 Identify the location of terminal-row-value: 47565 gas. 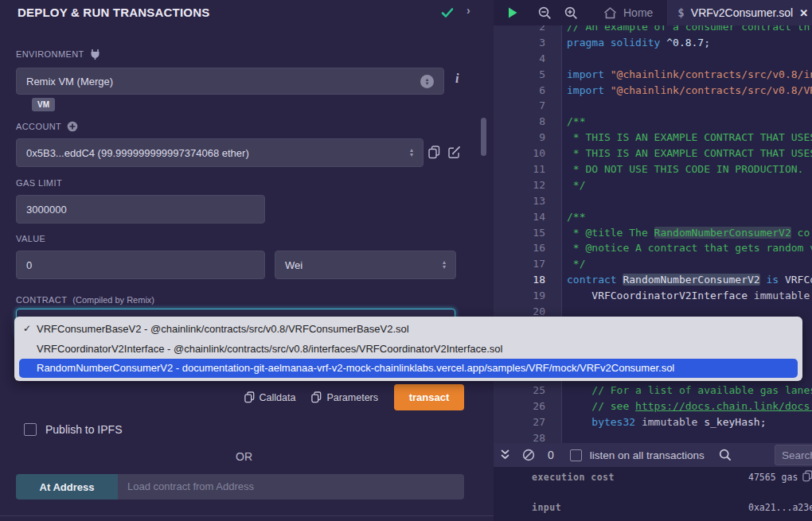
(773, 477).